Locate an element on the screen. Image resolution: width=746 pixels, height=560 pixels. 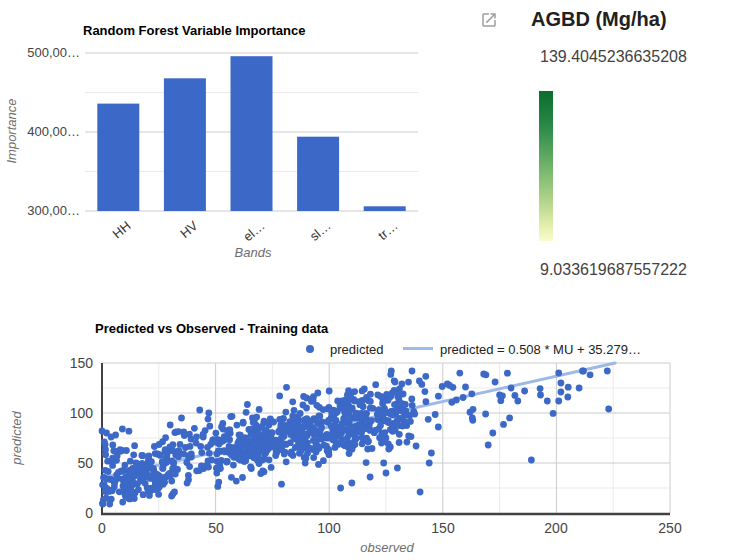
bar-x-tick-label: HV is located at coordinates (188, 230).